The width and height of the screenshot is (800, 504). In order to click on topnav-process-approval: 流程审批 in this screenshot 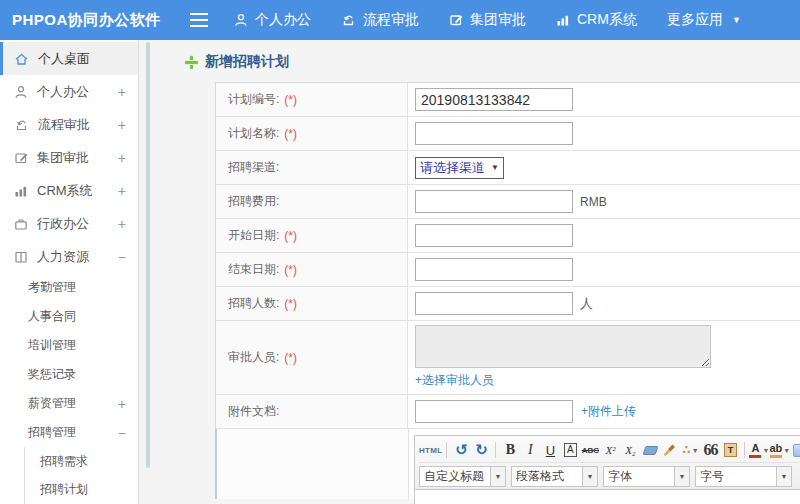, I will do `click(380, 20)`.